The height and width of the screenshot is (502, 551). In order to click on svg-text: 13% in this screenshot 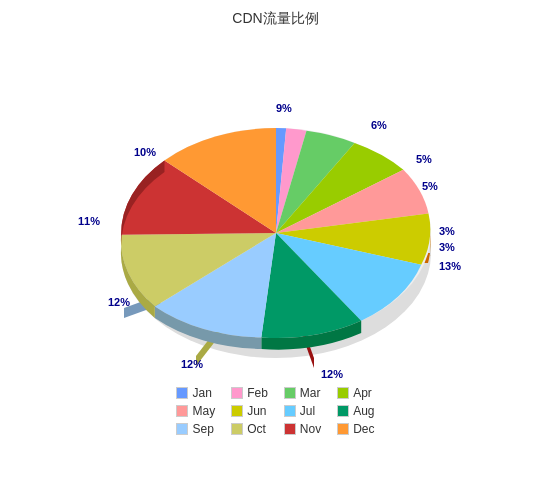, I will do `click(450, 266)`.